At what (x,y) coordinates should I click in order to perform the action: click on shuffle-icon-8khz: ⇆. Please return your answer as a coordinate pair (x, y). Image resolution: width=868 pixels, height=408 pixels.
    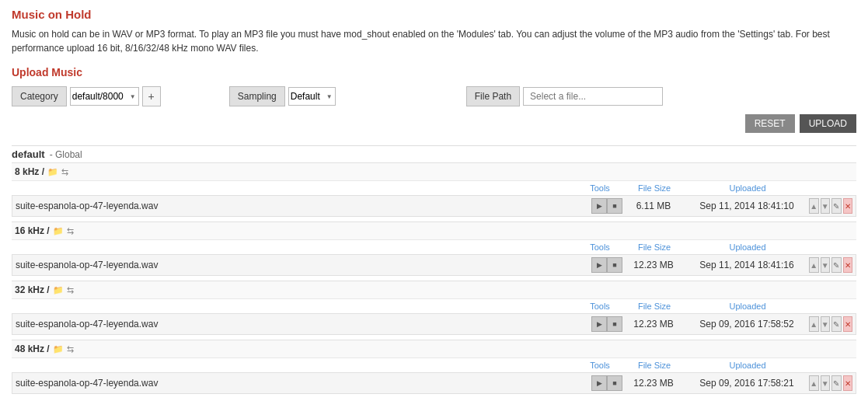
    Looking at the image, I should click on (65, 173).